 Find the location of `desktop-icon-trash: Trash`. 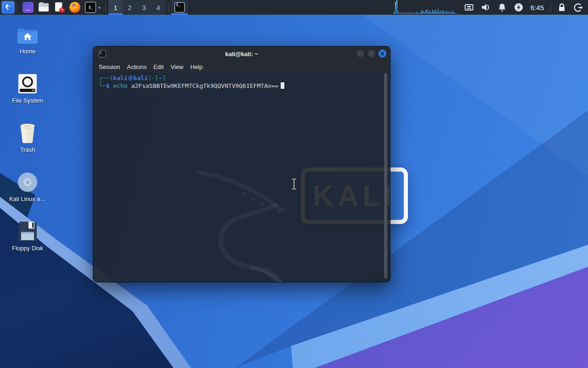

desktop-icon-trash: Trash is located at coordinates (28, 136).